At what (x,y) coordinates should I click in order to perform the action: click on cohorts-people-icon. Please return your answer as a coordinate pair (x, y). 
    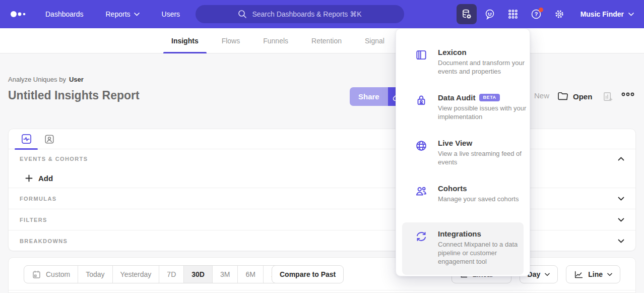
    Looking at the image, I should click on (421, 191).